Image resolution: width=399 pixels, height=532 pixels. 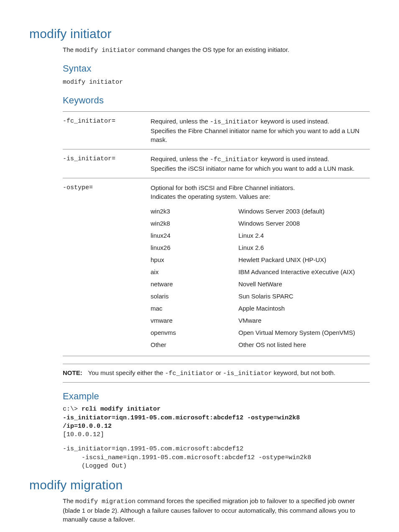 What do you see at coordinates (107, 163) in the screenshot?
I see `keyword-name: -is_initiator=` at bounding box center [107, 163].